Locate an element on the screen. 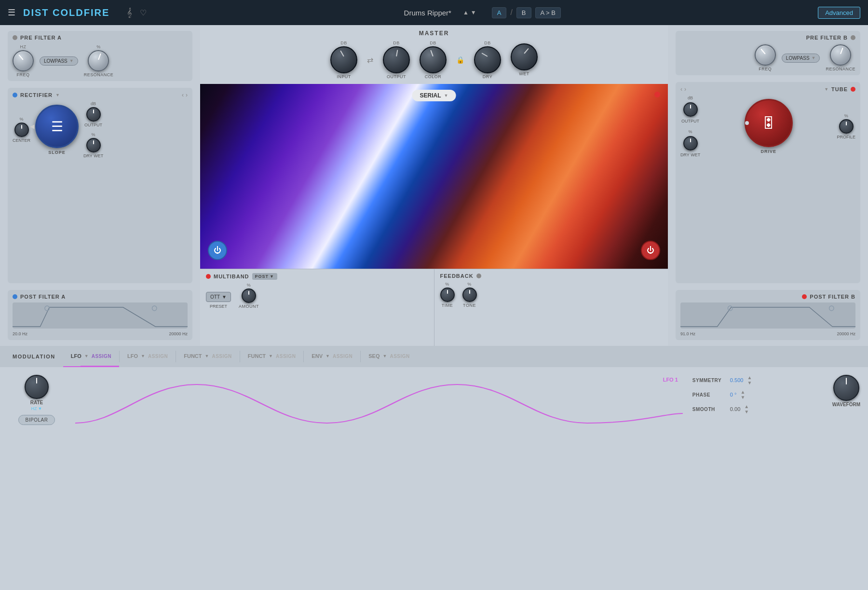 The height and width of the screenshot is (590, 868). post-filter-a-high-freq: 20000 Hz is located at coordinates (178, 334).